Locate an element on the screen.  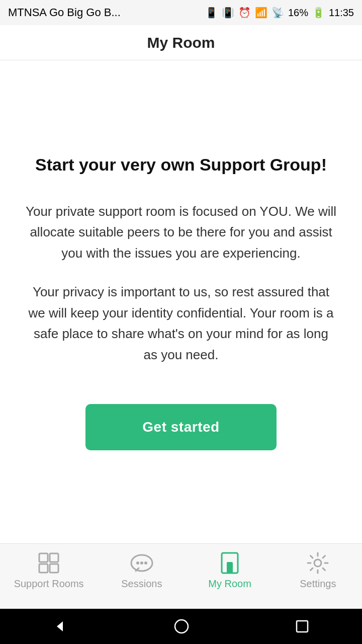
nav-item-my-room: My Room is located at coordinates (230, 571).